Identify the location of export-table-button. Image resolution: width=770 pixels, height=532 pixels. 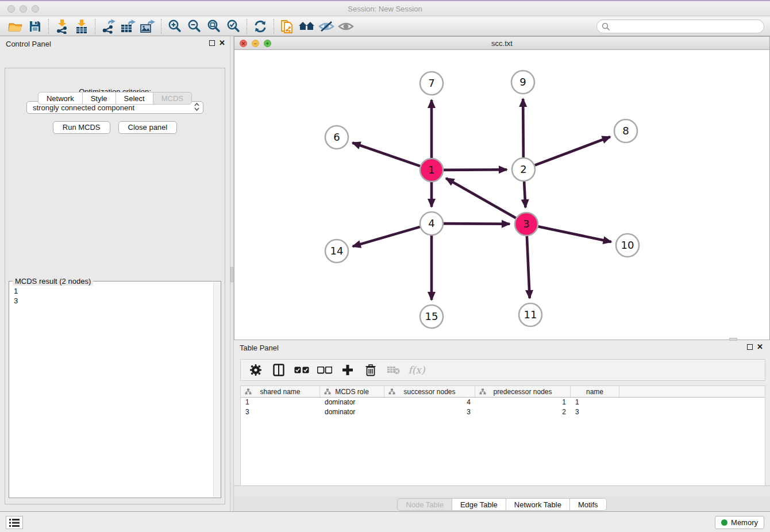
(128, 26).